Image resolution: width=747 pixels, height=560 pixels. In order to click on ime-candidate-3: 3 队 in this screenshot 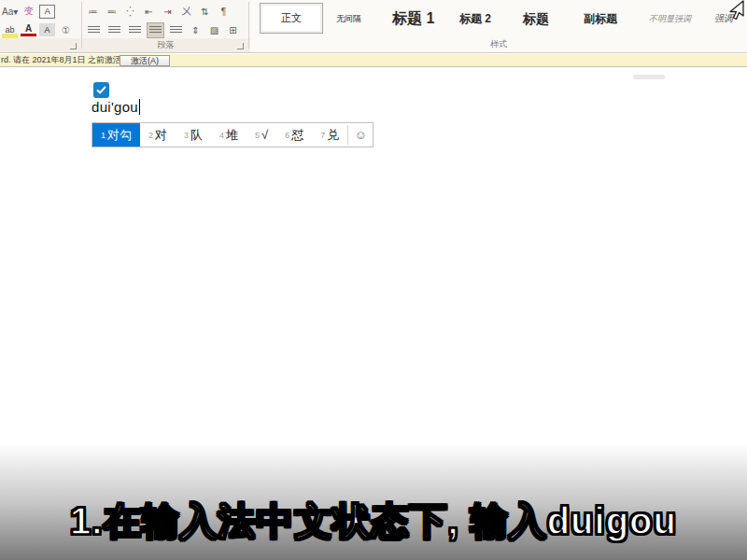, I will do `click(193, 134)`.